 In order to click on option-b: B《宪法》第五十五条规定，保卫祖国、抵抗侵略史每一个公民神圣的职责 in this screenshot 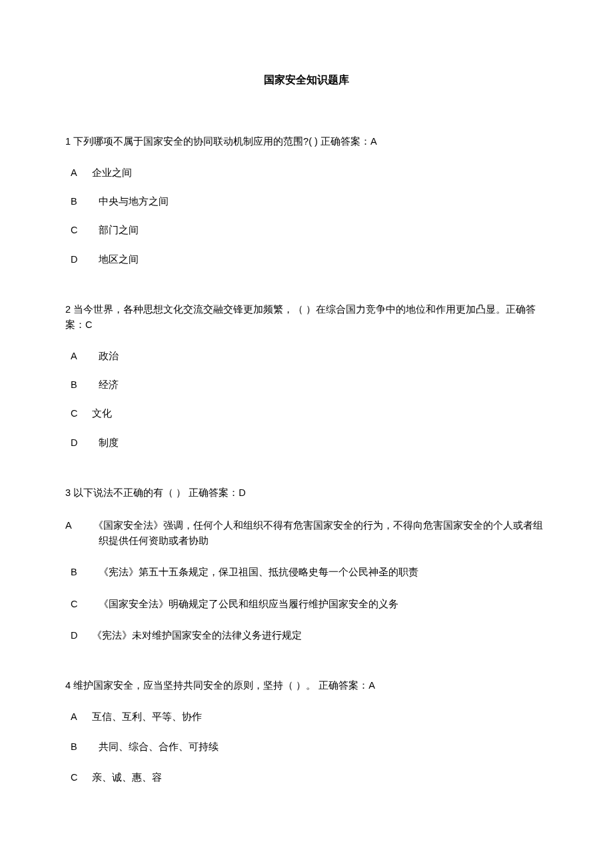, I will do `click(306, 572)`.